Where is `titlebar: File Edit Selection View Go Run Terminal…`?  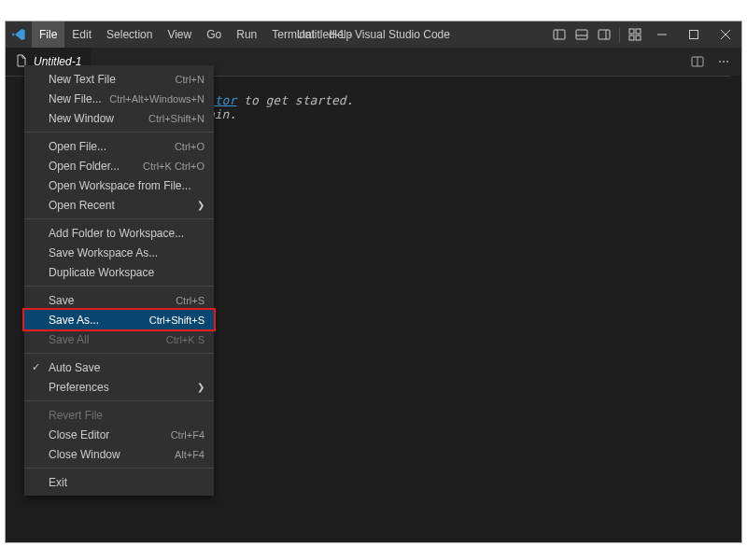
titlebar: File Edit Selection View Go Run Terminal… is located at coordinates (374, 35).